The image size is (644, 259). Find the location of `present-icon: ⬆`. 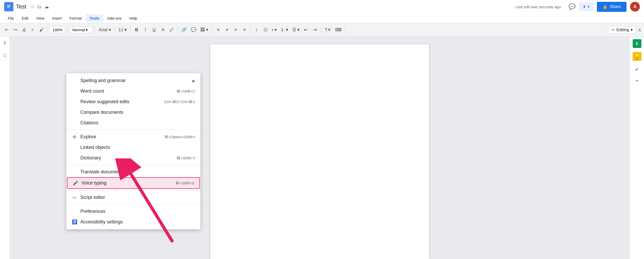

present-icon: ⬆ is located at coordinates (584, 7).